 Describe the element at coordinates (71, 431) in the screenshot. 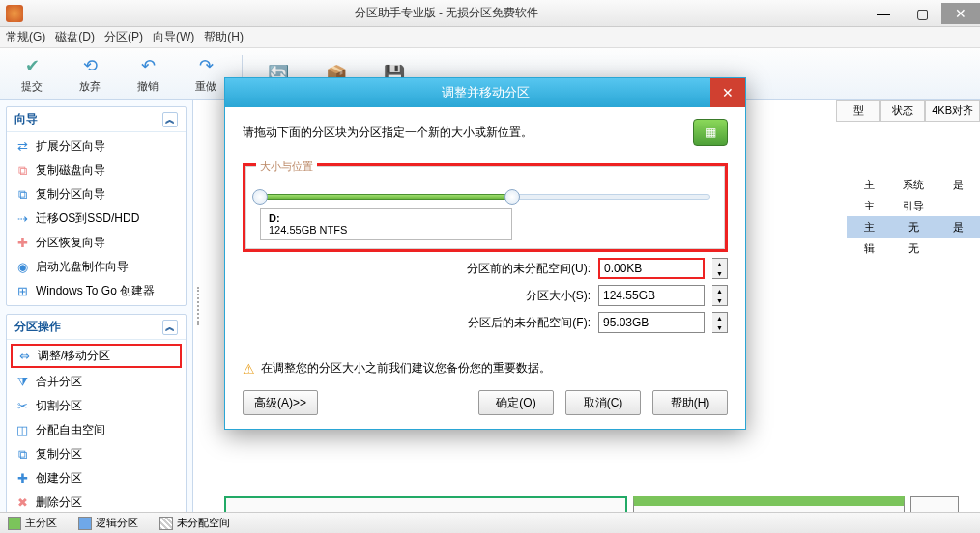

I see `op-allocate-label: 分配自由空间` at that location.